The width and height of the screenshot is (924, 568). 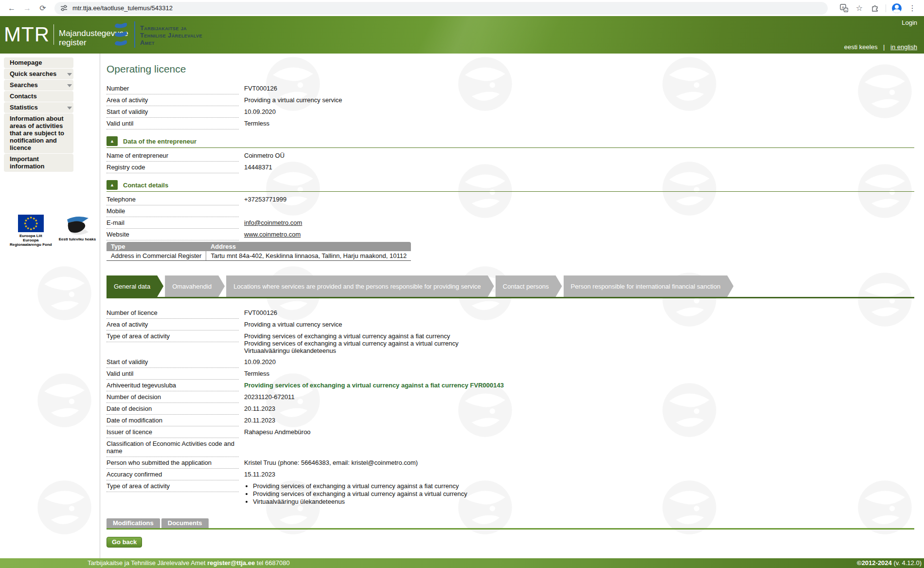 What do you see at coordinates (462, 35) in the screenshot?
I see `site-header: MTR Majandustegevuse register Tarbijakai…` at bounding box center [462, 35].